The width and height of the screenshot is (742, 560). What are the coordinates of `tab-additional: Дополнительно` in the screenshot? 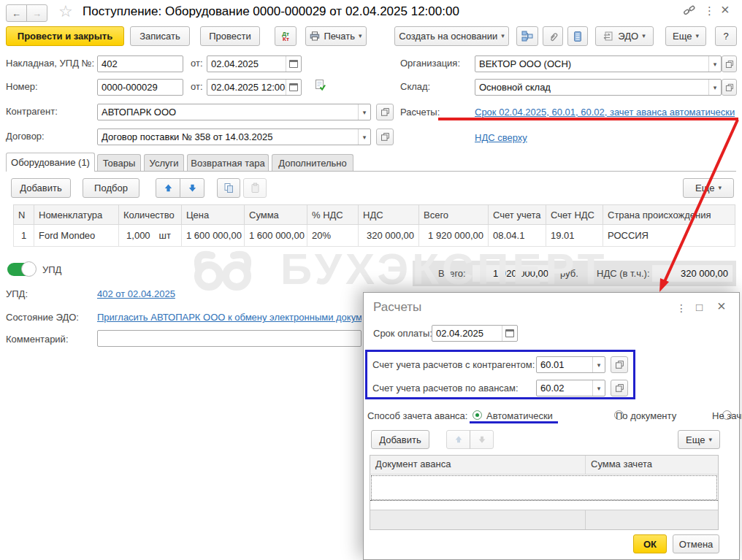 It's located at (313, 163).